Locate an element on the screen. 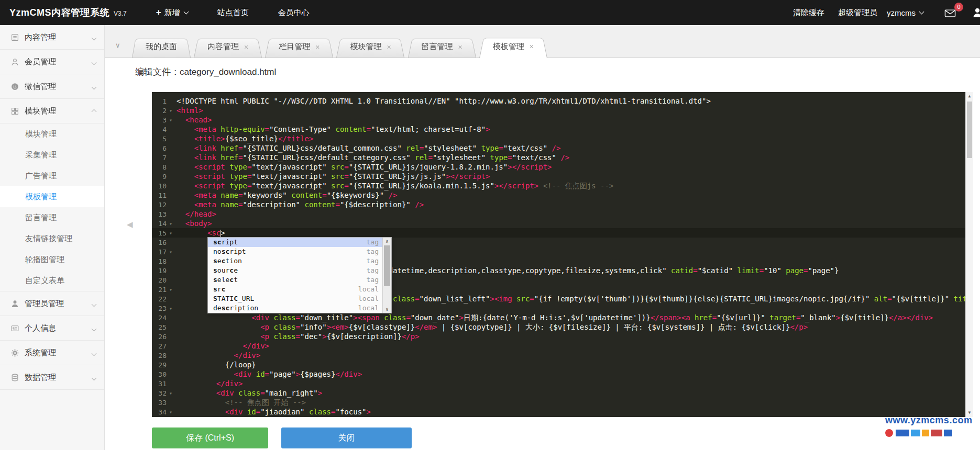 This screenshot has height=450, width=980. autocomplete-item-source: sourcetag is located at coordinates (300, 271).